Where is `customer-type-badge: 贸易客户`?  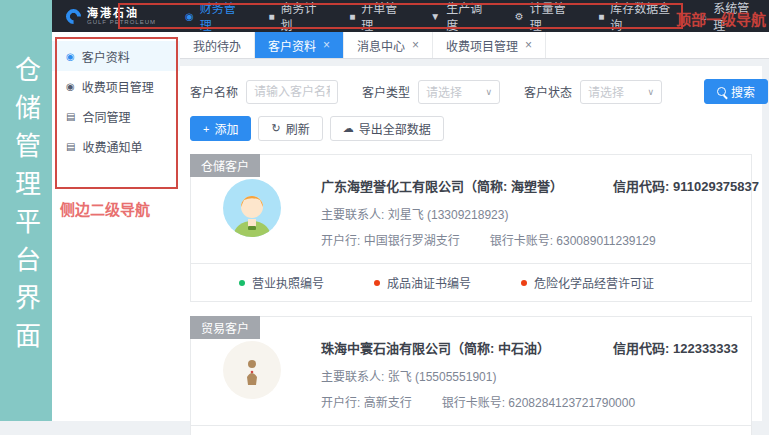
customer-type-badge: 贸易客户 is located at coordinates (225, 328).